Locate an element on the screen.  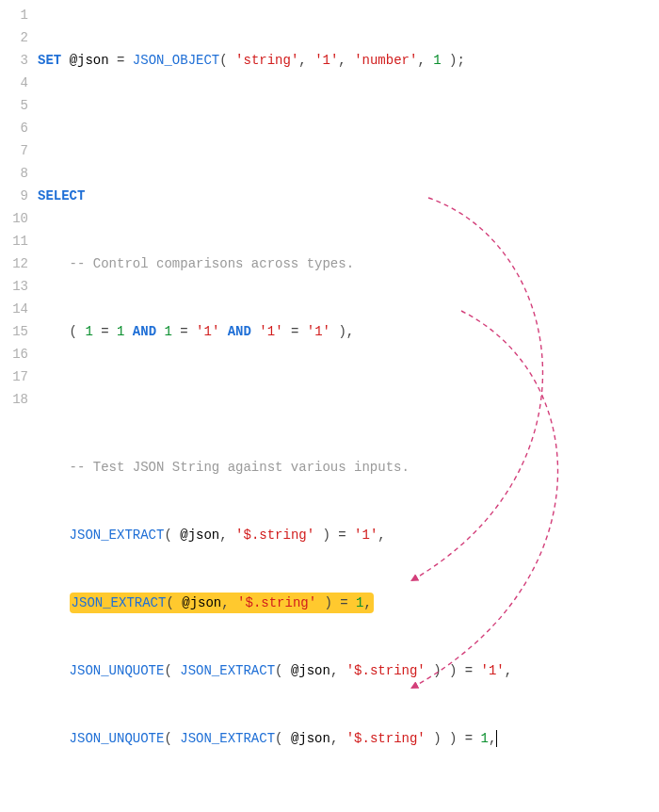
line-number: 6 is located at coordinates (14, 128).